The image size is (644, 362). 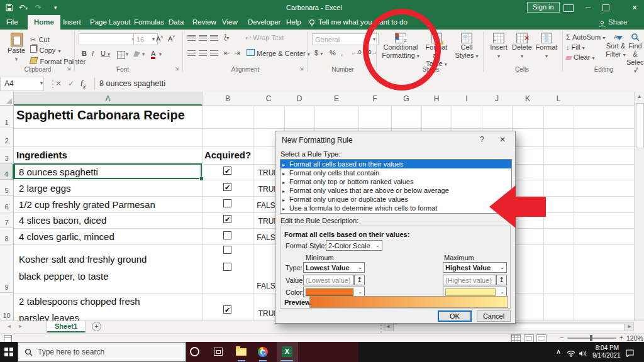 What do you see at coordinates (263, 352) in the screenshot?
I see `chrome-icon` at bounding box center [263, 352].